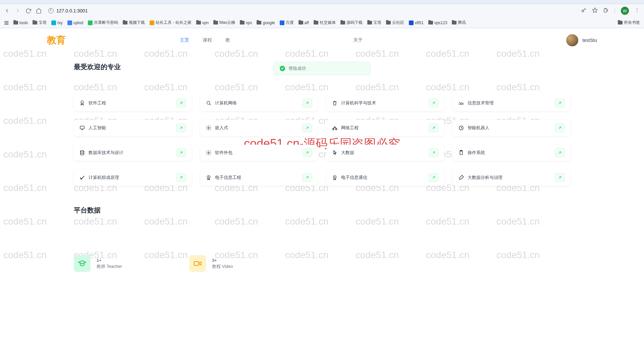 This screenshot has height=339, width=644. Describe the element at coordinates (109, 267) in the screenshot. I see `stat-label: 教师 Teacher` at that location.